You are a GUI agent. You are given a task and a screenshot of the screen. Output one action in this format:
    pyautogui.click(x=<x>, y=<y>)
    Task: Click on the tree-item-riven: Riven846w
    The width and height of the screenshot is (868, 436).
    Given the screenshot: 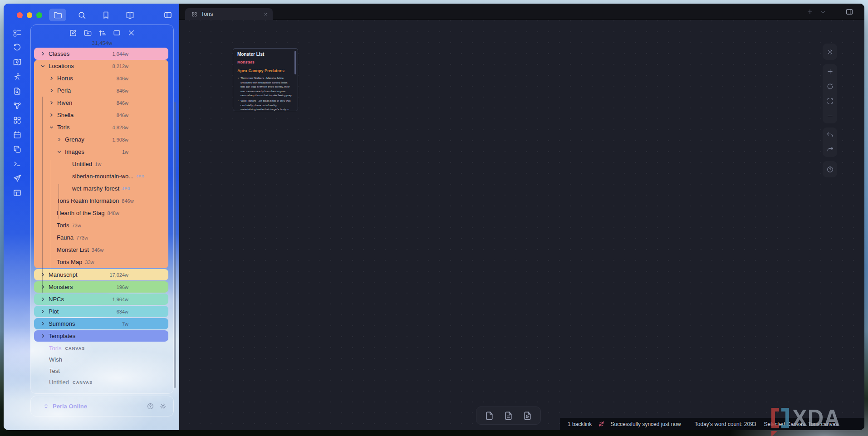 What is the action you would take?
    pyautogui.click(x=101, y=103)
    